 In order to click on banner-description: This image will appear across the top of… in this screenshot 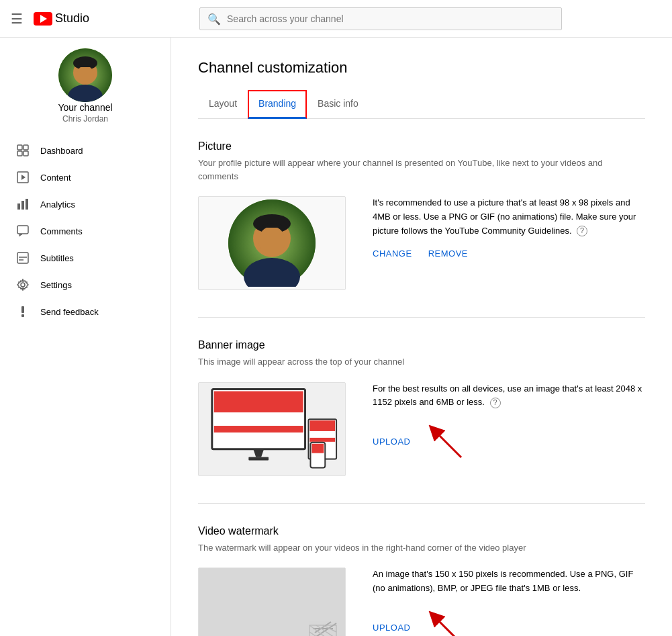, I will do `click(422, 362)`.